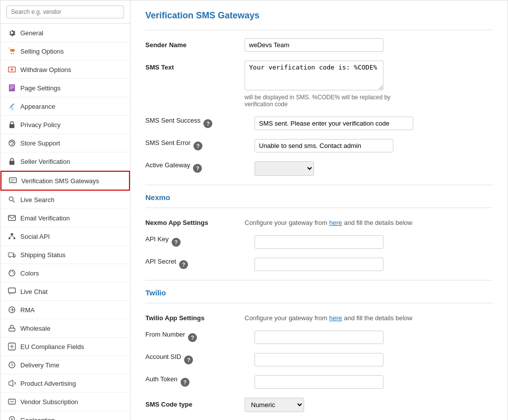 The image size is (508, 420). I want to click on sidebar-item-geolocation: Geolocation, so click(65, 416).